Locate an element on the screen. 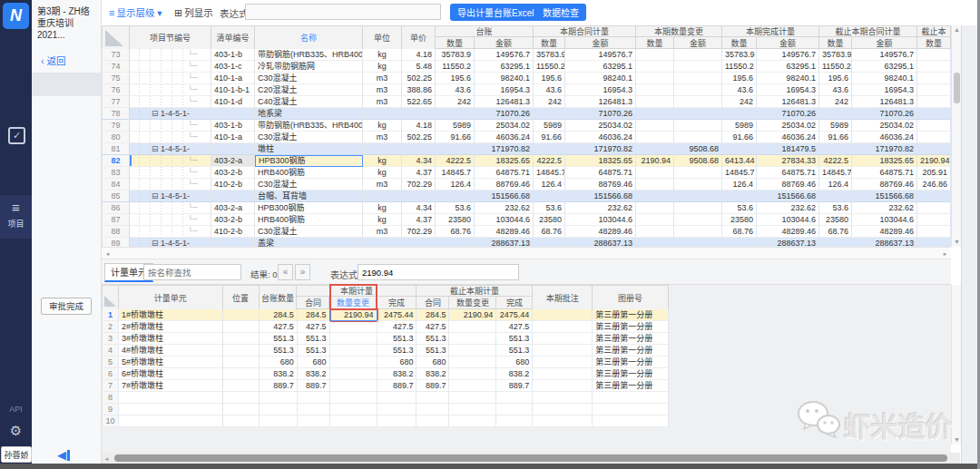 This screenshot has height=469, width=980. display-level-button: ≡显示层级 ▾ is located at coordinates (136, 13).